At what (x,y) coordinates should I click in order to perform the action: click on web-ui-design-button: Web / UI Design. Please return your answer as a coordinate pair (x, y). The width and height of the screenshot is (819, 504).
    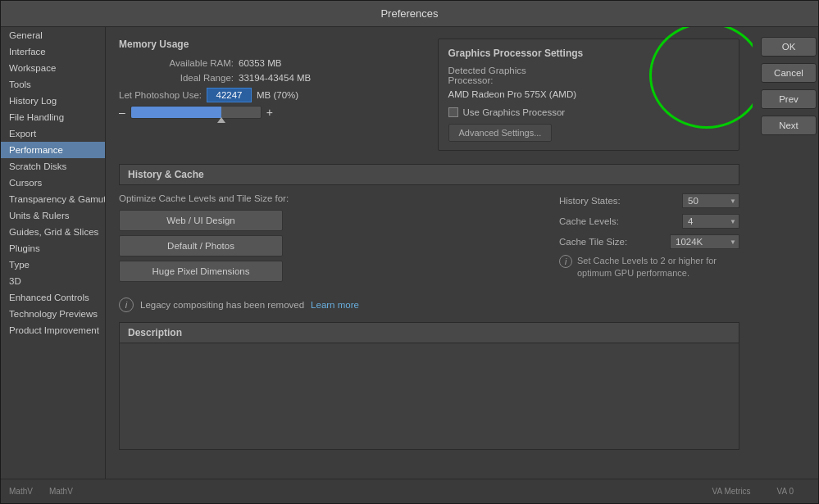
    Looking at the image, I should click on (201, 220).